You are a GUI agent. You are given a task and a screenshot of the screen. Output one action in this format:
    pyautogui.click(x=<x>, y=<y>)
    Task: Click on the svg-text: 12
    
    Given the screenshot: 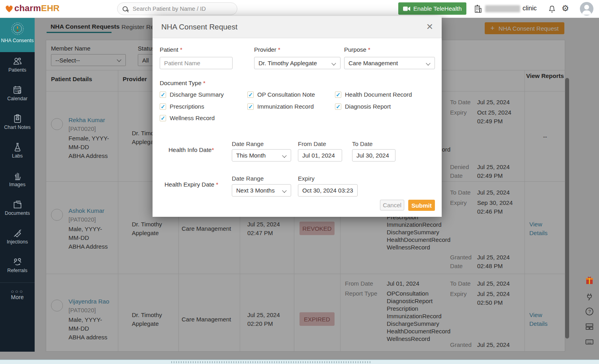 What is the action you would take?
    pyautogui.click(x=16, y=91)
    